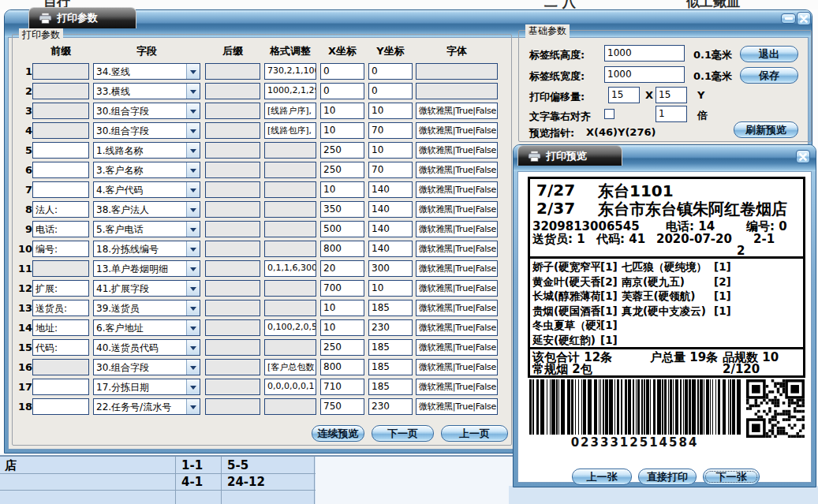 The width and height of the screenshot is (818, 504). I want to click on prefix-input: 地址:, so click(61, 328).